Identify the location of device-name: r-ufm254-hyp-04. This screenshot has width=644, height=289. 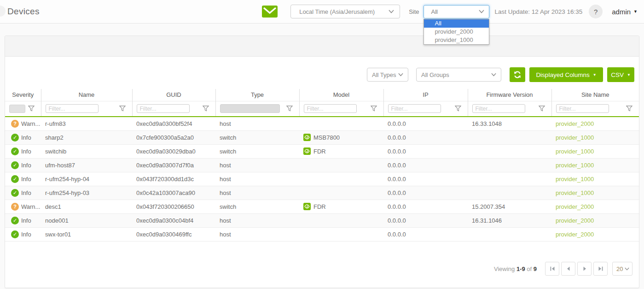
(87, 179).